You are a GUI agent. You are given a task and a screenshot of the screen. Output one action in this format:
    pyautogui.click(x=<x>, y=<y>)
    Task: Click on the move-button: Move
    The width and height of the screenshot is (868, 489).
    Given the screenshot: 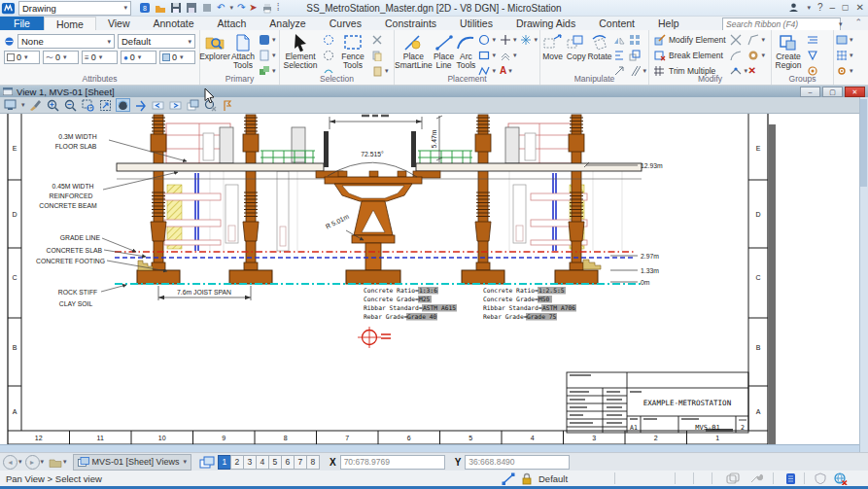 What is the action you would take?
    pyautogui.click(x=552, y=54)
    